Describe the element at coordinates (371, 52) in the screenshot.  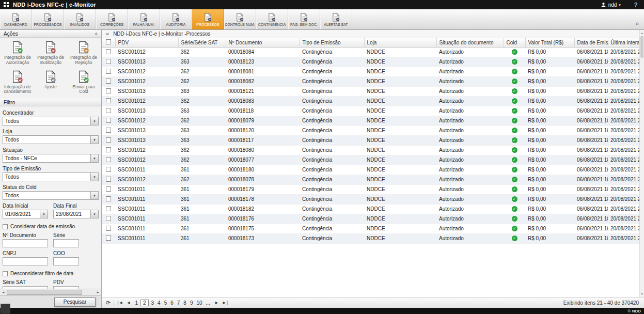
I see `table-row: SSC001012362000018084ContingênciaNDDCEAu…` at that location.